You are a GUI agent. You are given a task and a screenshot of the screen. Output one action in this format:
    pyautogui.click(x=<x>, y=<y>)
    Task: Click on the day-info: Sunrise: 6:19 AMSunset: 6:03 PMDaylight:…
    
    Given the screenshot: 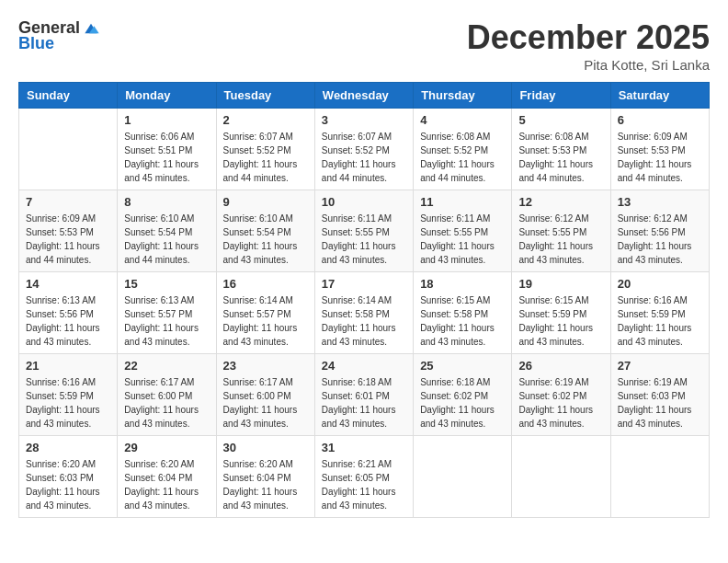 What is the action you would take?
    pyautogui.click(x=660, y=403)
    